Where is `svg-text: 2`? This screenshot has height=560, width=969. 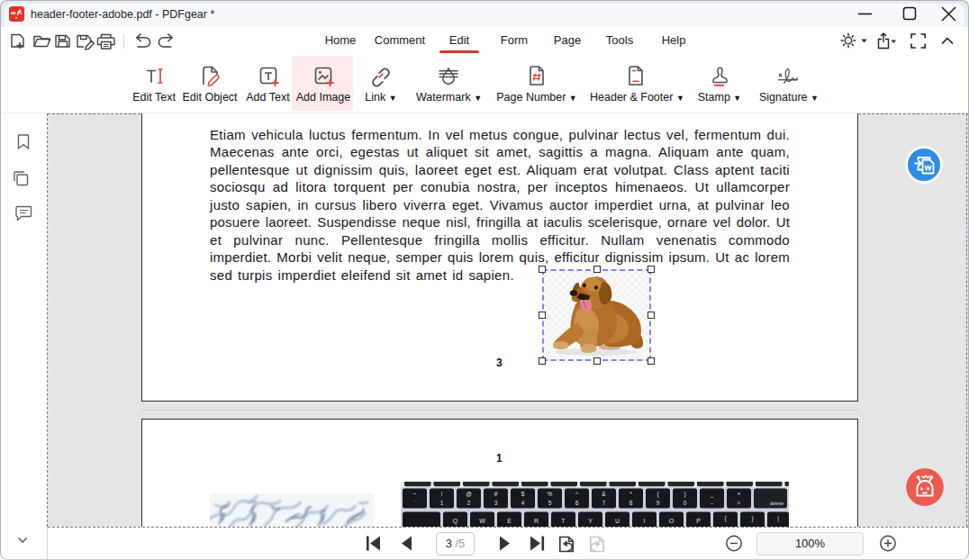 svg-text: 2 is located at coordinates (469, 502).